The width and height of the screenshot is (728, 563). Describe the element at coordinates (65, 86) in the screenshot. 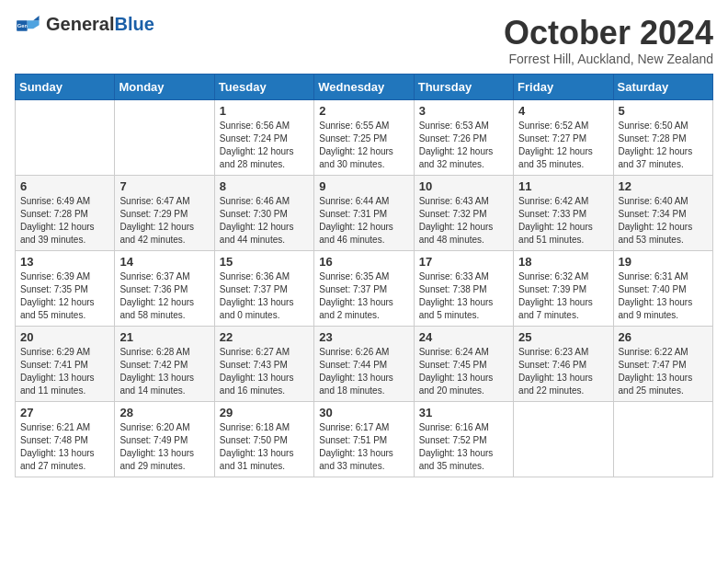

I see `day-header-sunday: Sunday` at that location.